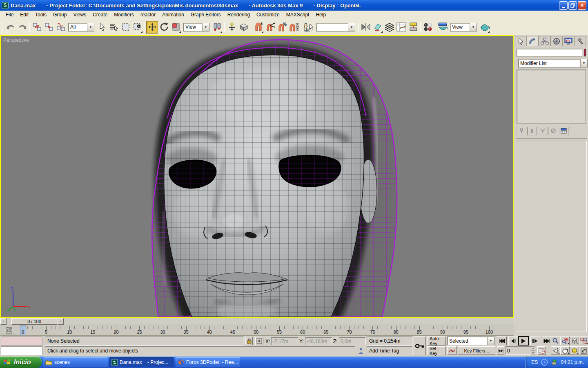  I want to click on spinner-down-icon: ▼, so click(533, 353).